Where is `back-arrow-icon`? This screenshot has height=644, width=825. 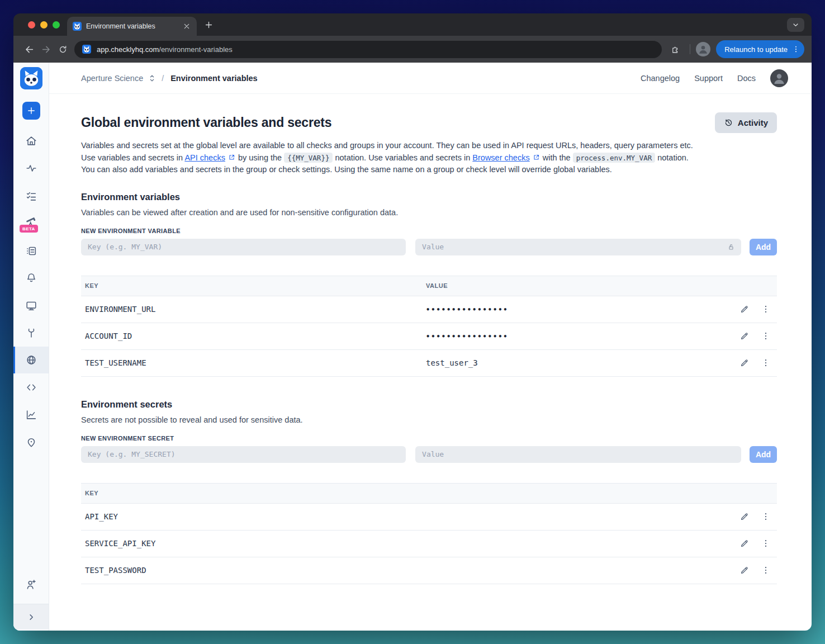
back-arrow-icon is located at coordinates (29, 49).